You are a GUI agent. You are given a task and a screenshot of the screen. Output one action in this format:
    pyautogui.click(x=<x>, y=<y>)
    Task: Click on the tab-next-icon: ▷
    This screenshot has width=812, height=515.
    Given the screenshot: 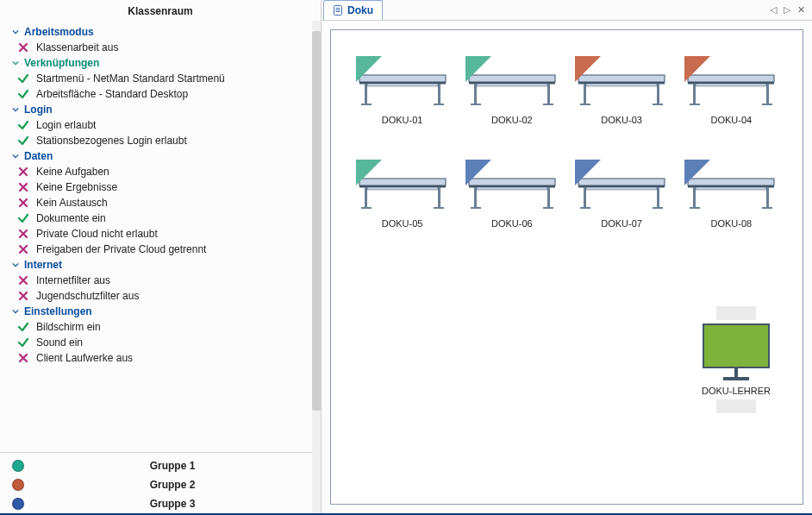 What is the action you would take?
    pyautogui.click(x=787, y=10)
    